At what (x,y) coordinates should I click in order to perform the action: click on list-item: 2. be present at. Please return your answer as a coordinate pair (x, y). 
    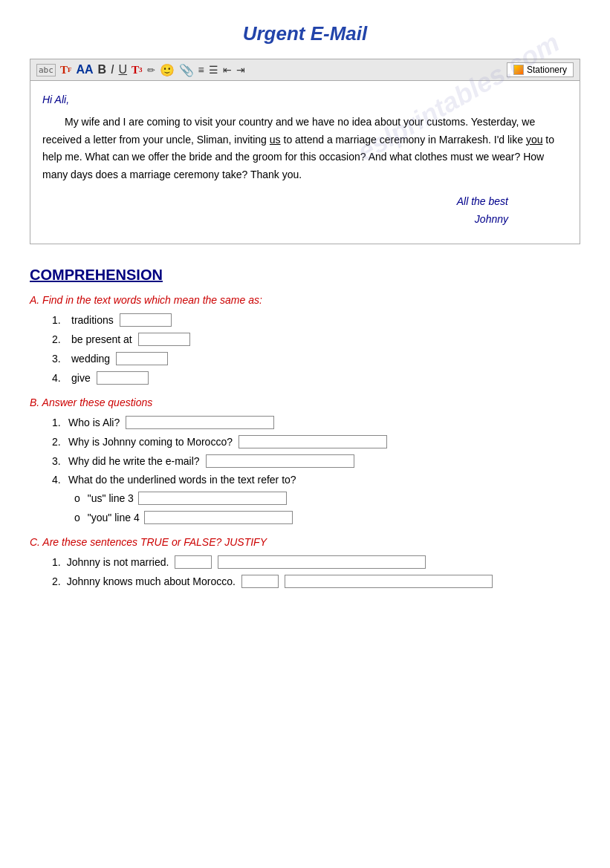
    Looking at the image, I should click on (317, 339).